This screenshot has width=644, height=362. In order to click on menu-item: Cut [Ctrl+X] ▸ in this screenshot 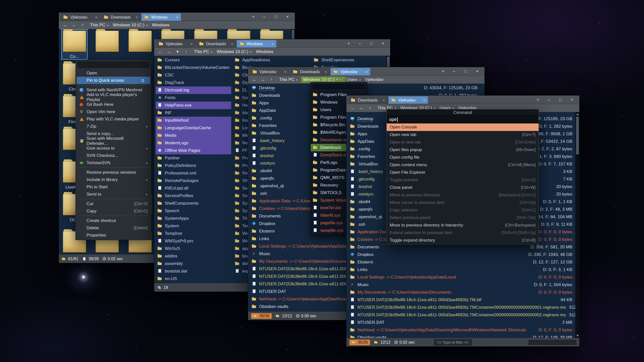, I will do `click(113, 204)`.